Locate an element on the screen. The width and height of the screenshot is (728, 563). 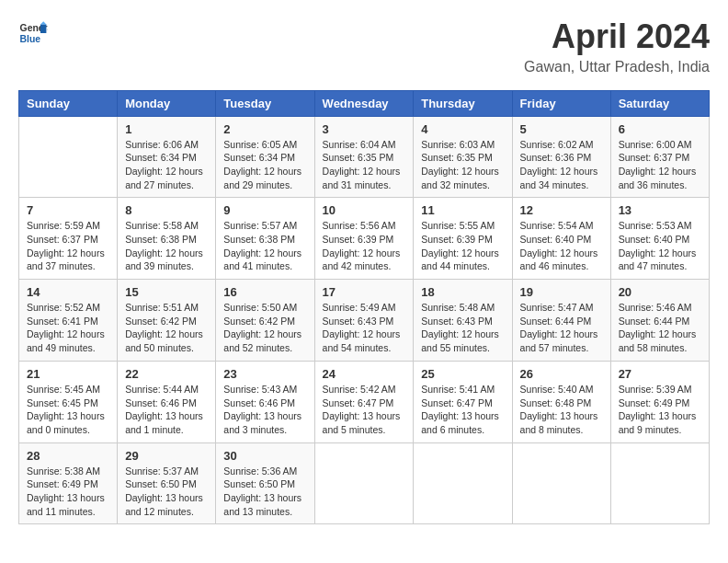
day-number: 21 is located at coordinates (68, 373).